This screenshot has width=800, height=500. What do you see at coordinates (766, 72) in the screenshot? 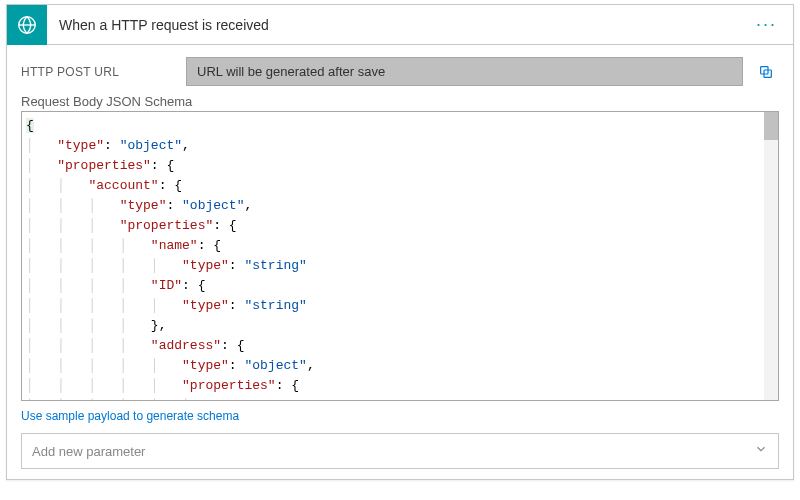
I see `copy-url-button` at bounding box center [766, 72].